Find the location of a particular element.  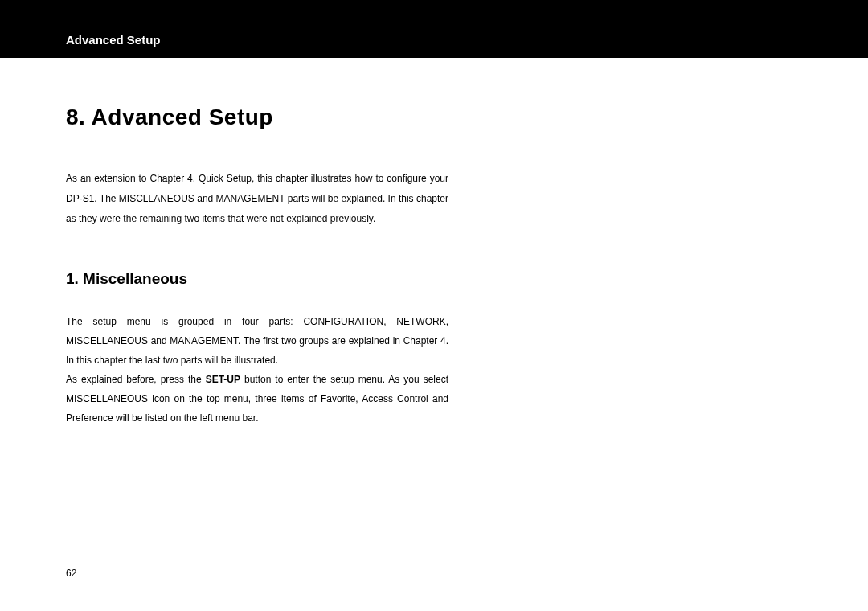

header-title: Advanced Setup is located at coordinates (113, 40).